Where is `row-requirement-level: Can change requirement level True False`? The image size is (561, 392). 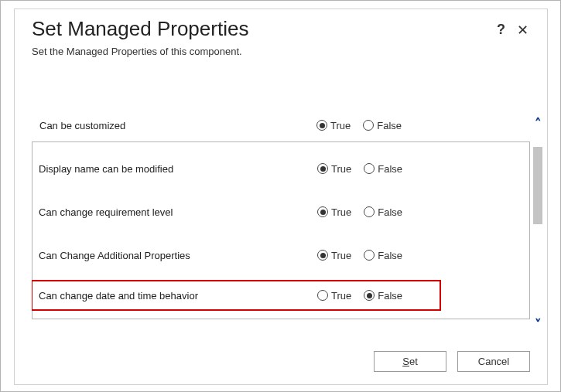 row-requirement-level: Can change requirement level True False is located at coordinates (281, 212).